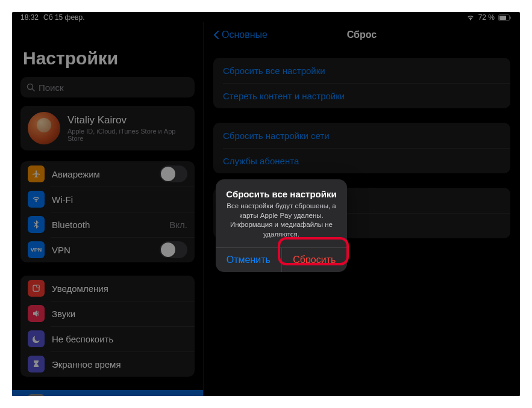  Describe the element at coordinates (281, 226) in the screenshot. I see `confirmation-alert: Сбросить все настройки Все настройки буд…` at that location.